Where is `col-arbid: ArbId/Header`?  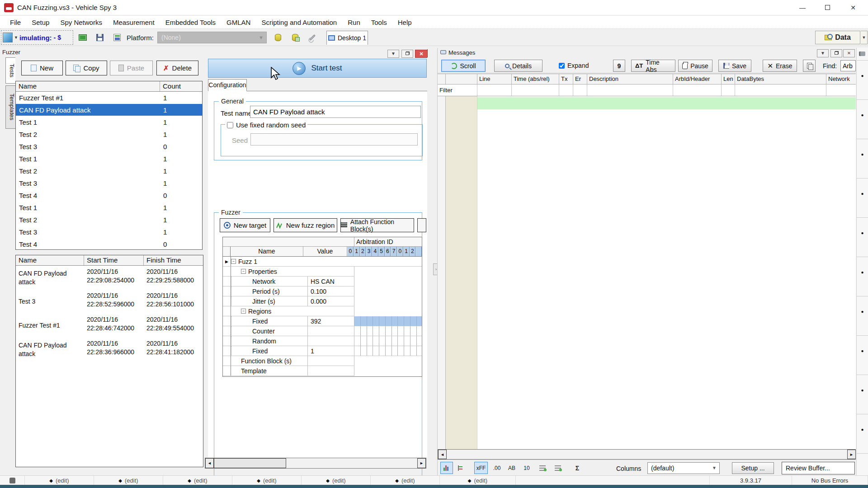
col-arbid: ArbId/Header is located at coordinates (697, 79).